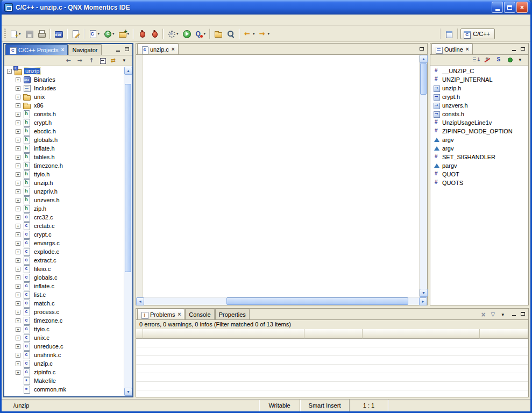  I want to click on tree-item: common.mk, so click(63, 389).